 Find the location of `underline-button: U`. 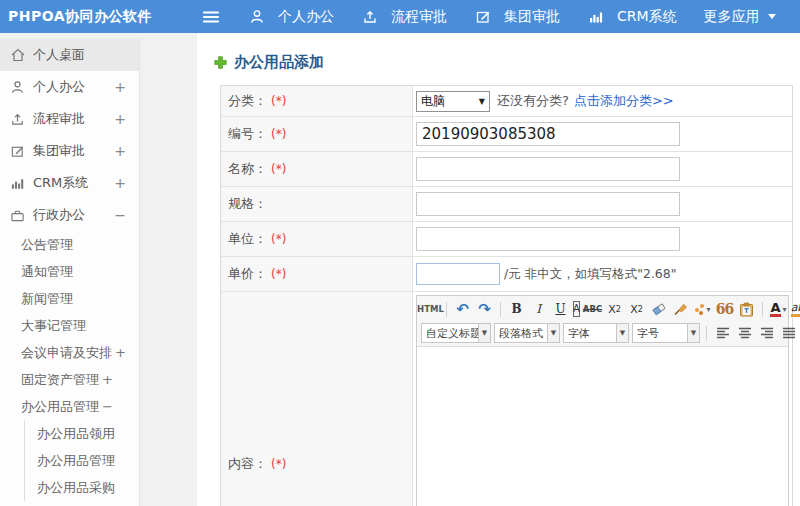

underline-button: U is located at coordinates (560, 309).